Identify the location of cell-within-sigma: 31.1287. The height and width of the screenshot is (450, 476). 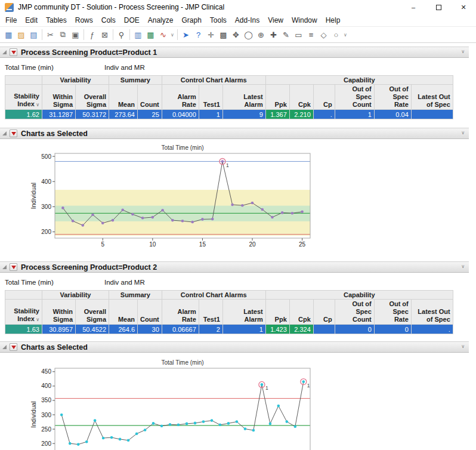
(59, 115).